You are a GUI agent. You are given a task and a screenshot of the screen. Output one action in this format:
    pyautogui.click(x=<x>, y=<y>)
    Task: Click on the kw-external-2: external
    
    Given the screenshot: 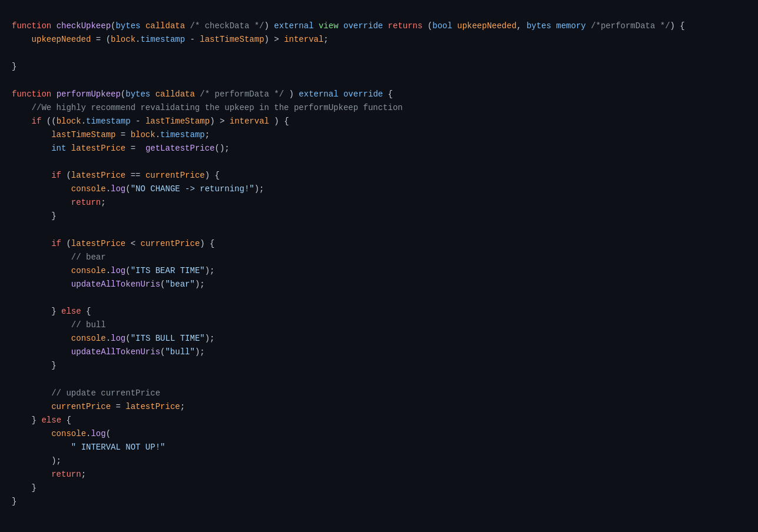 What is the action you would take?
    pyautogui.click(x=318, y=94)
    